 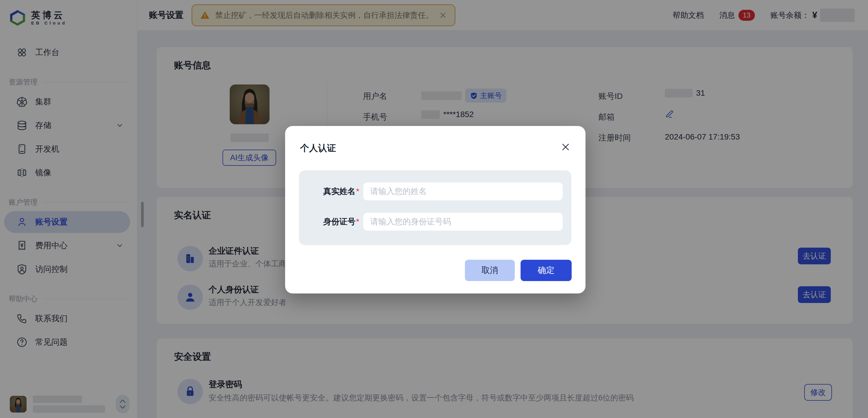 I want to click on modal-form-panel: 真实姓名 * 身份证号 *, so click(x=435, y=208).